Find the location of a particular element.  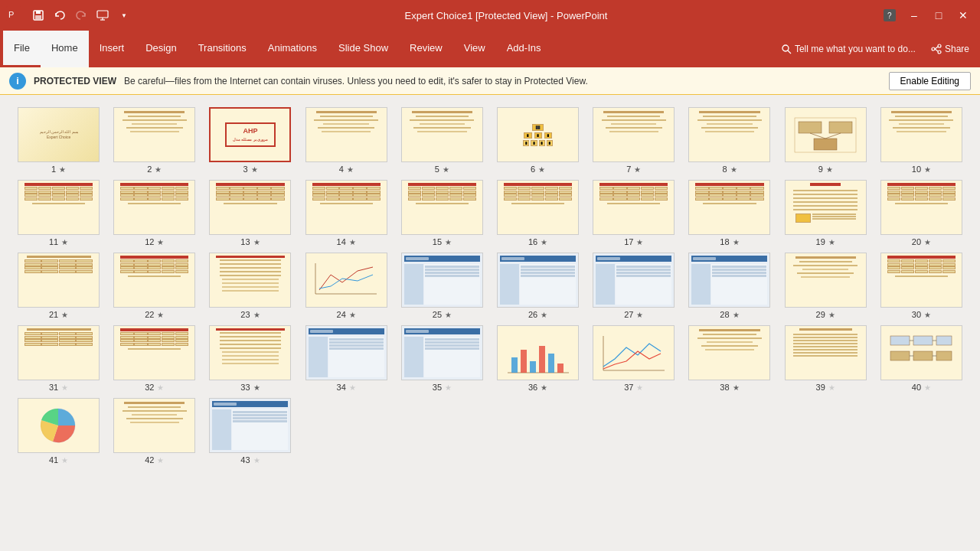

slide-star-13: ★ is located at coordinates (257, 242).